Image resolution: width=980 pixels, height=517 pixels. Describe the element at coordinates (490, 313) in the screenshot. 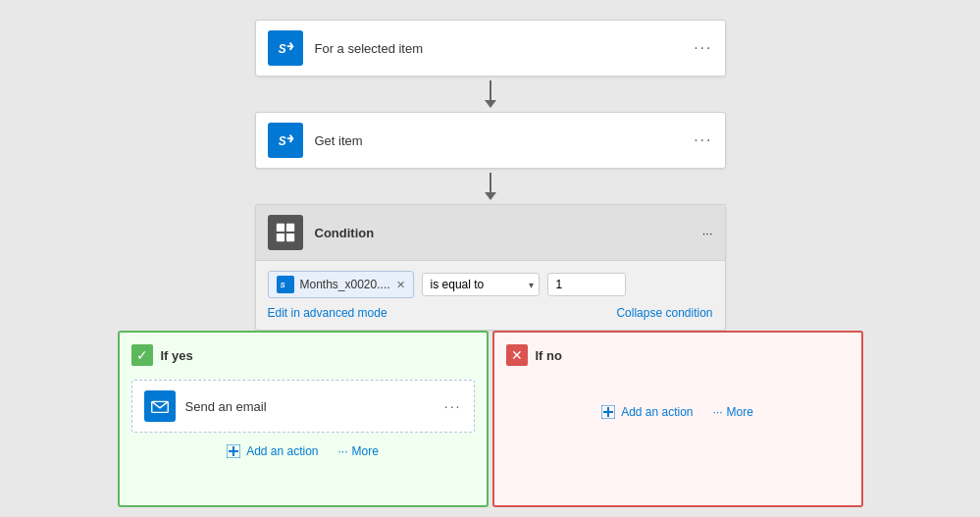

I see `condition-links: Edit in advanced mode Collapse condition` at that location.